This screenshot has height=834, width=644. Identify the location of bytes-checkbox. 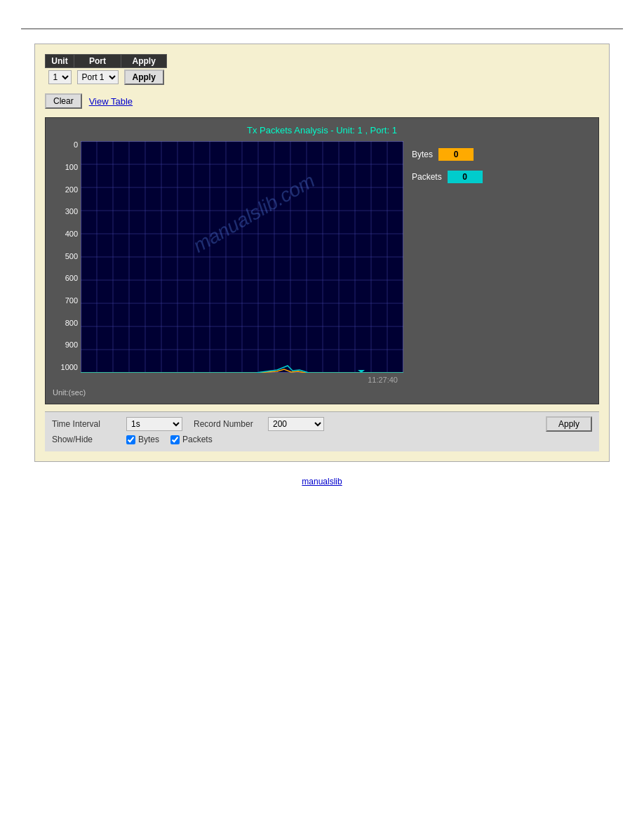
(130, 439).